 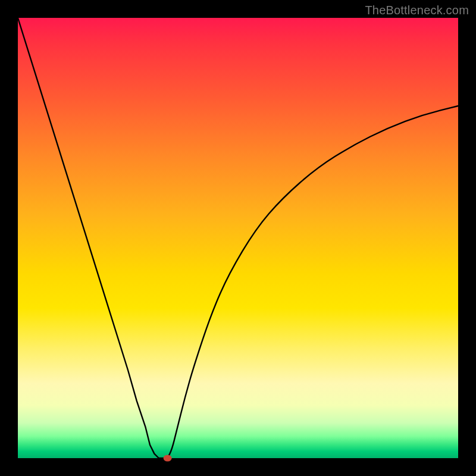 What do you see at coordinates (168, 458) in the screenshot?
I see `minimum-marker` at bounding box center [168, 458].